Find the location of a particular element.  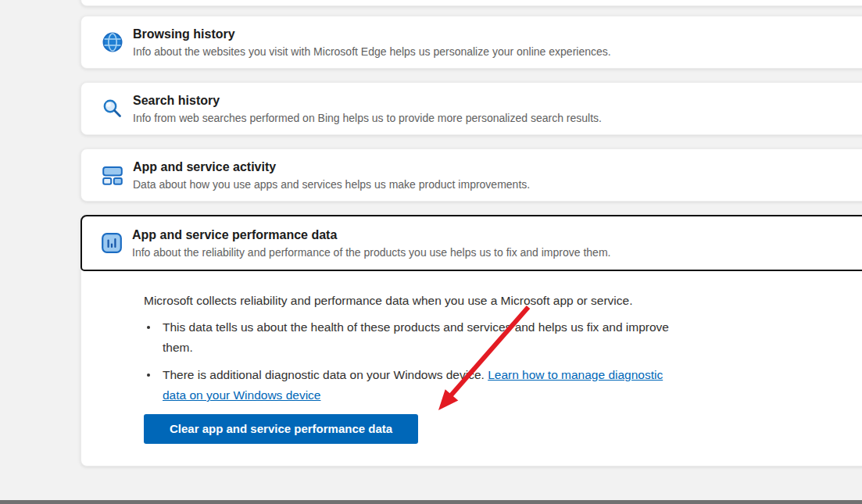

card-description: Info about the reliability and performan… is located at coordinates (371, 252).